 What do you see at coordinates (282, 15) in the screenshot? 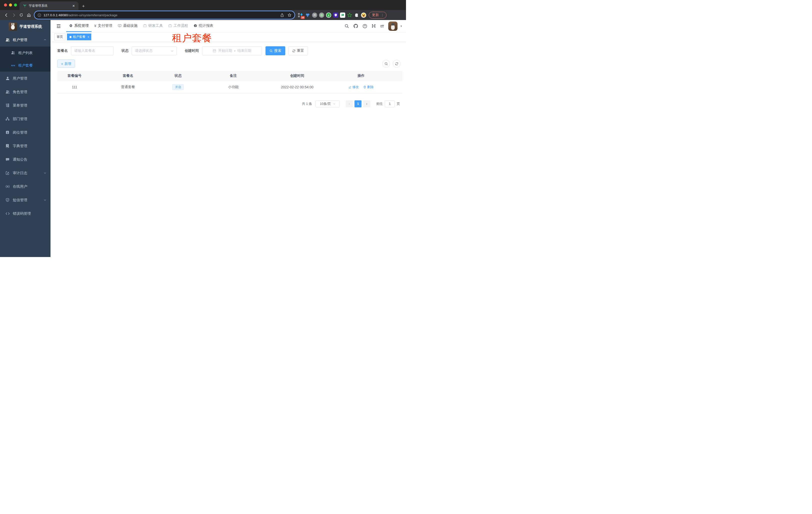
I see `share-icon` at bounding box center [282, 15].